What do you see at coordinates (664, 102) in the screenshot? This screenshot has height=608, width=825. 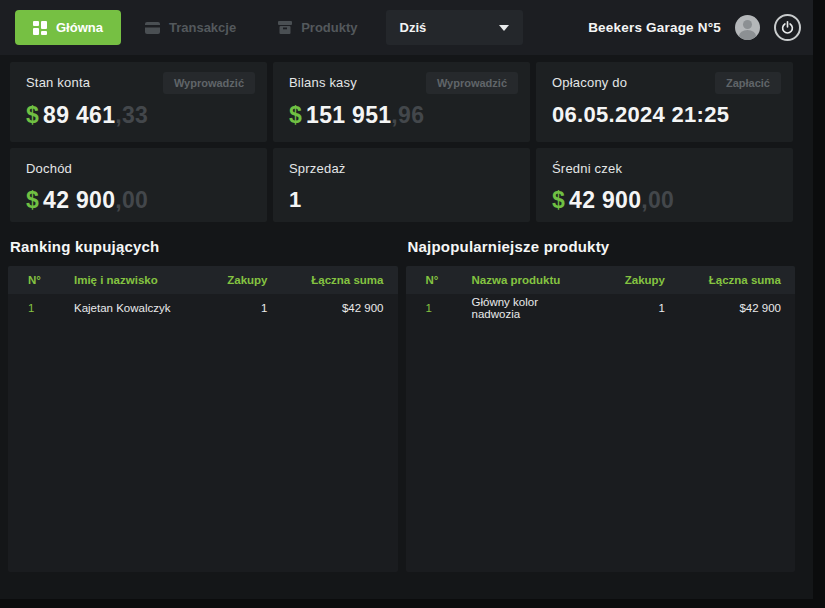 I see `card-oplacony-do: Opłacony do Zapłacić 06.05.2024 21:25` at bounding box center [664, 102].